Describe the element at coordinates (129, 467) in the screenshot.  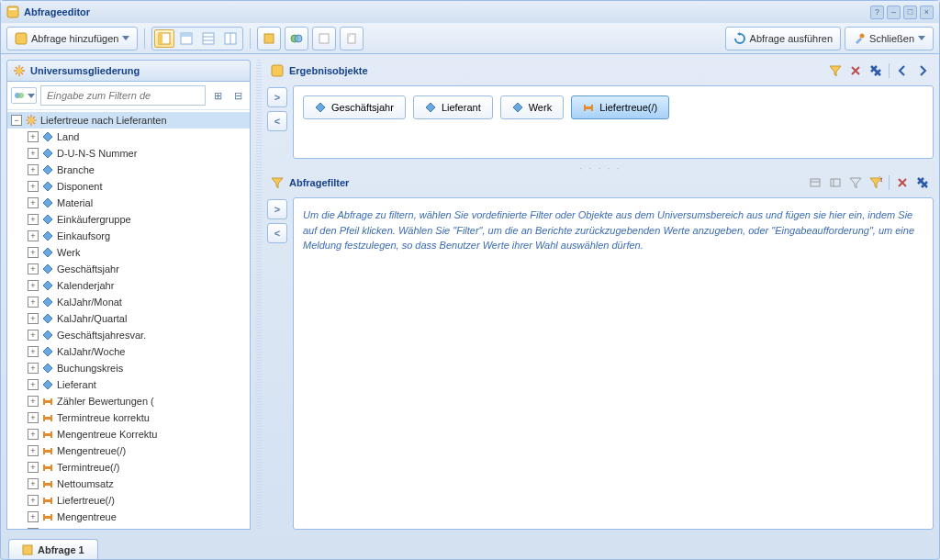
I see `tree-item: +Termintreue(/)` at that location.